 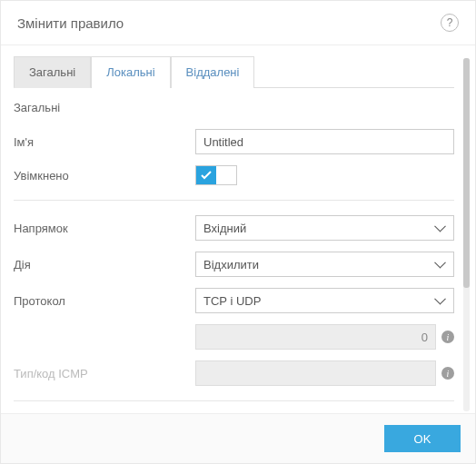 I want to click on row-icmp: Тип/код ICMP i, so click(x=234, y=373).